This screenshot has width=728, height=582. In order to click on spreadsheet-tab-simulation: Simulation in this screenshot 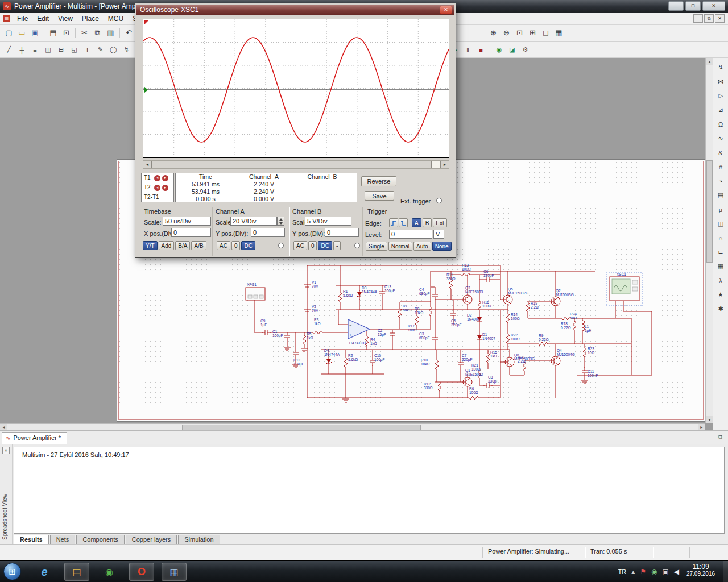, I will do `click(199, 540)`.